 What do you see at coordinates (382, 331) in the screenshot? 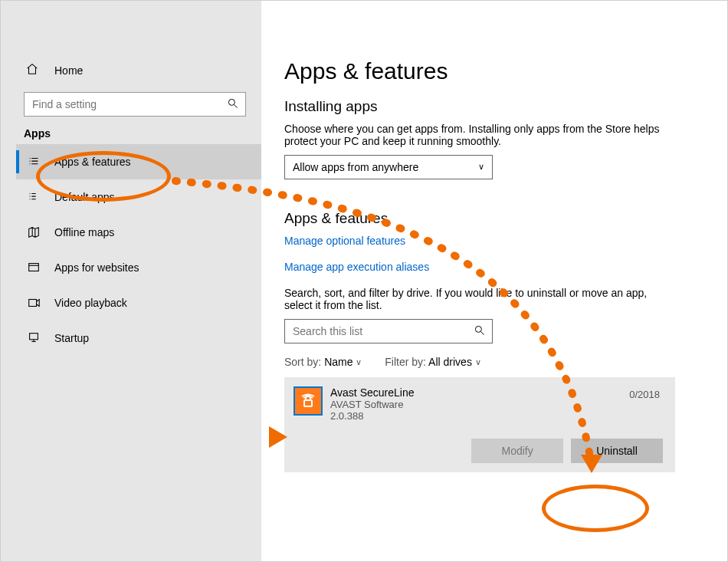
I see `apps-search-input` at bounding box center [382, 331].